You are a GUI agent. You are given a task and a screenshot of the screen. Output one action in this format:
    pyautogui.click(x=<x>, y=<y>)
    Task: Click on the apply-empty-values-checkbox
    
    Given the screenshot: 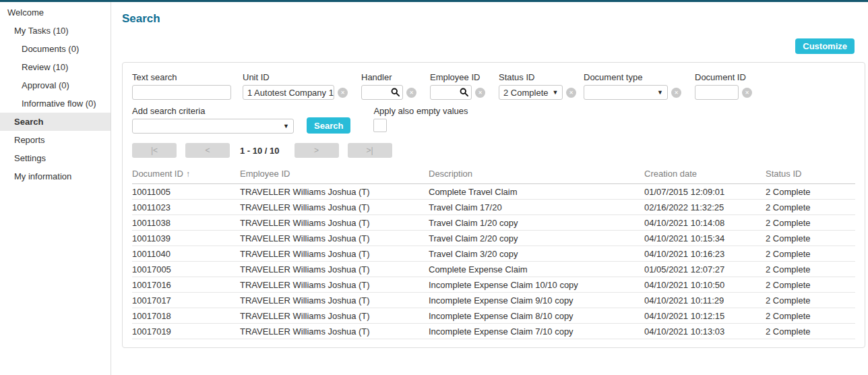 What is the action you would take?
    pyautogui.click(x=380, y=125)
    